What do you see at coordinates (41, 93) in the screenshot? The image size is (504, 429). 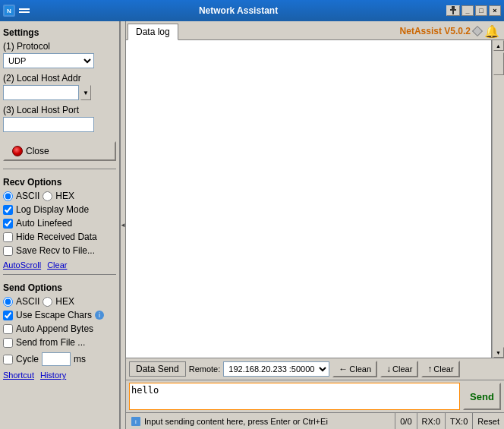 I see `localaddr-input: 192.168.20.224` at bounding box center [41, 93].